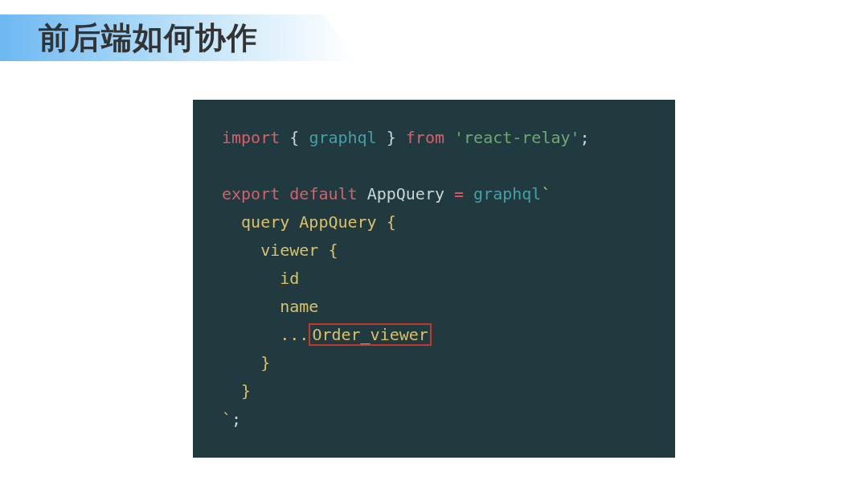 This screenshot has height=489, width=868. I want to click on token-package: 'react-relay', so click(518, 138).